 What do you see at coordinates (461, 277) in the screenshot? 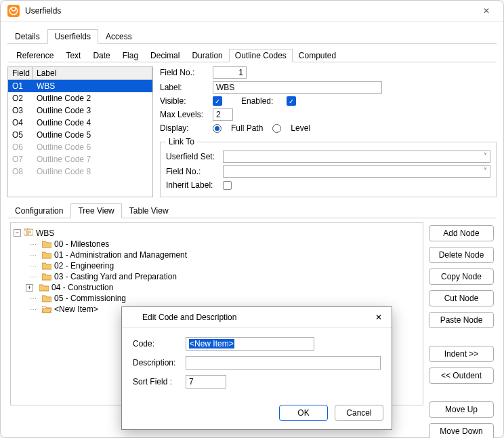
I see `copy-node-button: Copy Node` at bounding box center [461, 277].